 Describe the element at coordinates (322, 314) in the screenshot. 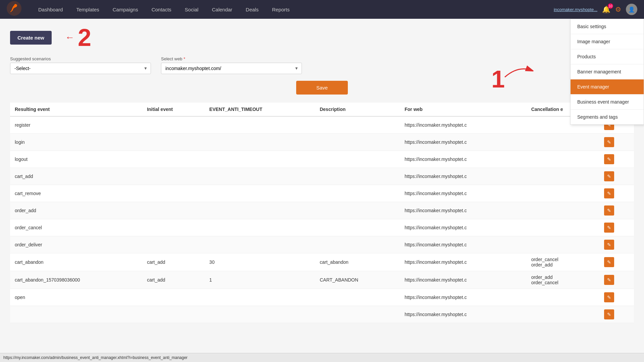

I see `table-row: https://incomaker.myshoptet.c ✎` at that location.